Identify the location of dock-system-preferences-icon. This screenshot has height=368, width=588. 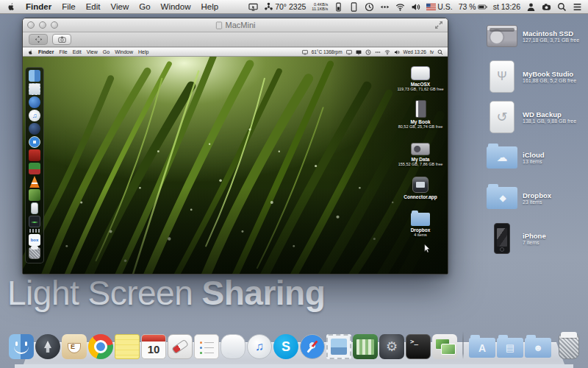
(392, 347).